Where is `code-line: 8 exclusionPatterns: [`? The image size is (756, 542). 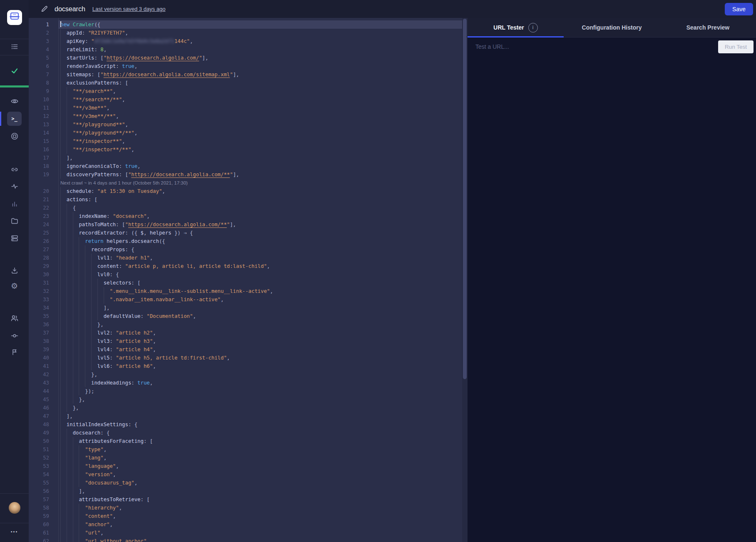 code-line: 8 exclusionPatterns: [ is located at coordinates (246, 83).